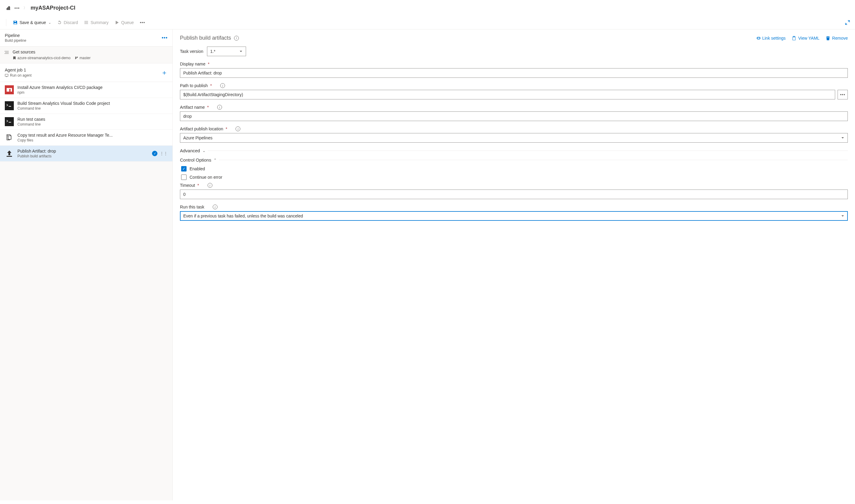  Describe the element at coordinates (226, 51) in the screenshot. I see `task-version-select: 1.*` at that location.